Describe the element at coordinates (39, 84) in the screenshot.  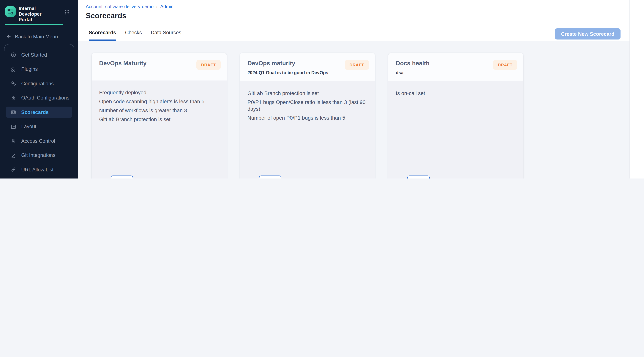
I see `sidebar-item-configurations: Configurations` at that location.